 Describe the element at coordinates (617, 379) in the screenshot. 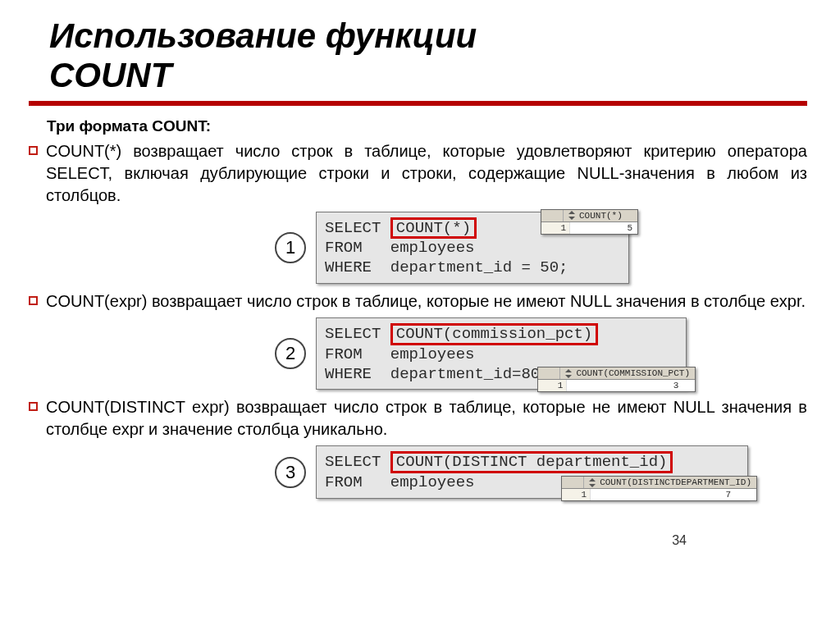

I see `result-panel-2: COUNT(COMMISSION_PCT) 1 3` at that location.